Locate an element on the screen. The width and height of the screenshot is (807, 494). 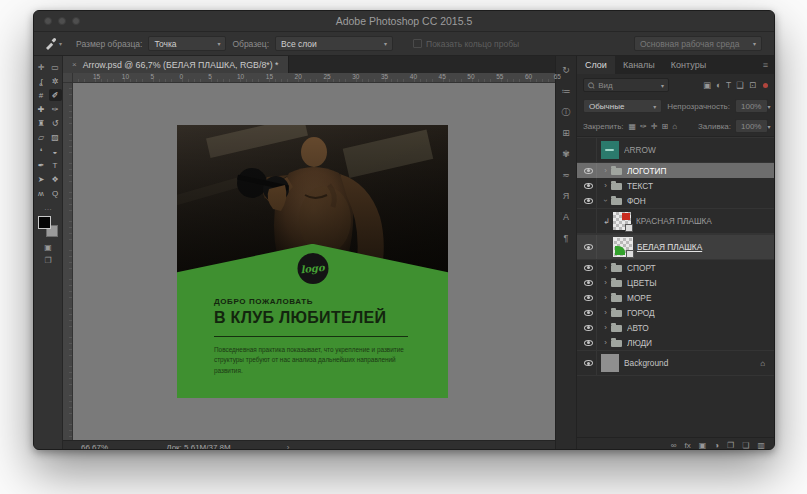
add-layer-mask-icon: ▣ is located at coordinates (703, 446).